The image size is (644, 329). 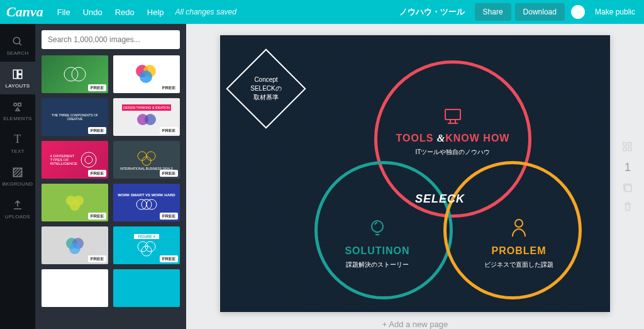 What do you see at coordinates (18, 74) in the screenshot?
I see `layouts-icon` at bounding box center [18, 74].